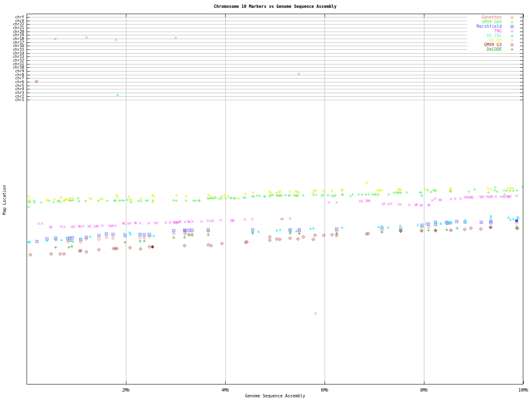 This screenshot has height=399, width=532. What do you see at coordinates (275, 7) in the screenshot?
I see `chart-title: Chromosome 10 Markers vs Genome Sequence…` at bounding box center [275, 7].